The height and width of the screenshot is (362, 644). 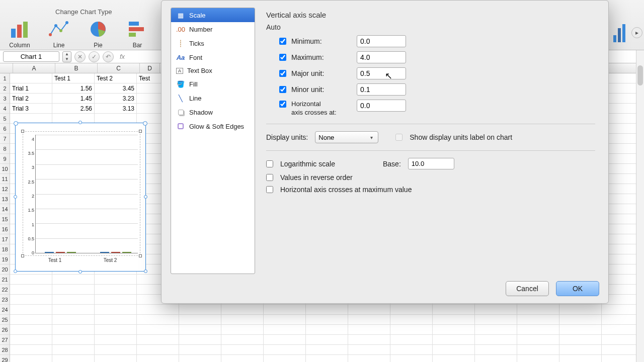 What do you see at coordinates (270, 164) in the screenshot?
I see `checkbox-log-scale` at bounding box center [270, 164].